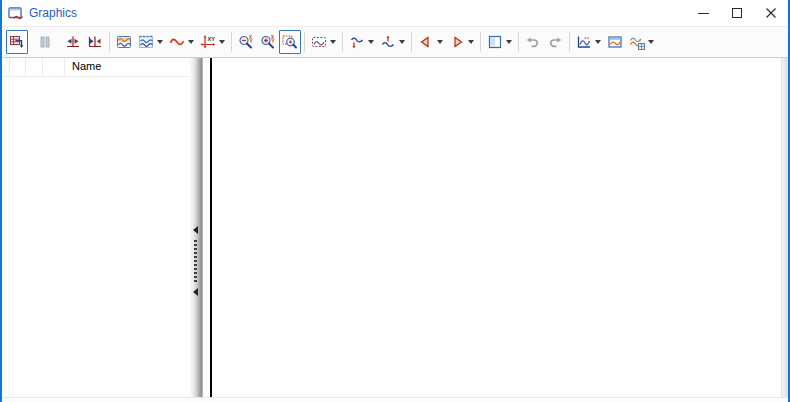 This screenshot has height=402, width=790. What do you see at coordinates (703, 13) in the screenshot?
I see `minimize-button` at bounding box center [703, 13].